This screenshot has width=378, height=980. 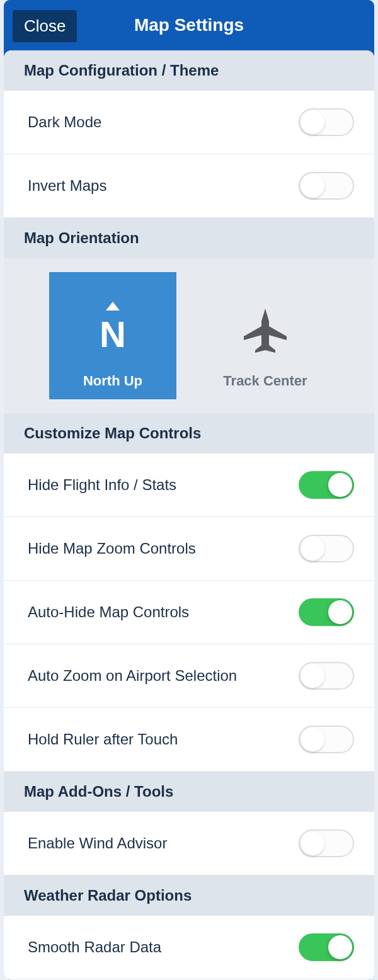 What do you see at coordinates (265, 336) in the screenshot?
I see `orientation-track-center: Track Center` at bounding box center [265, 336].